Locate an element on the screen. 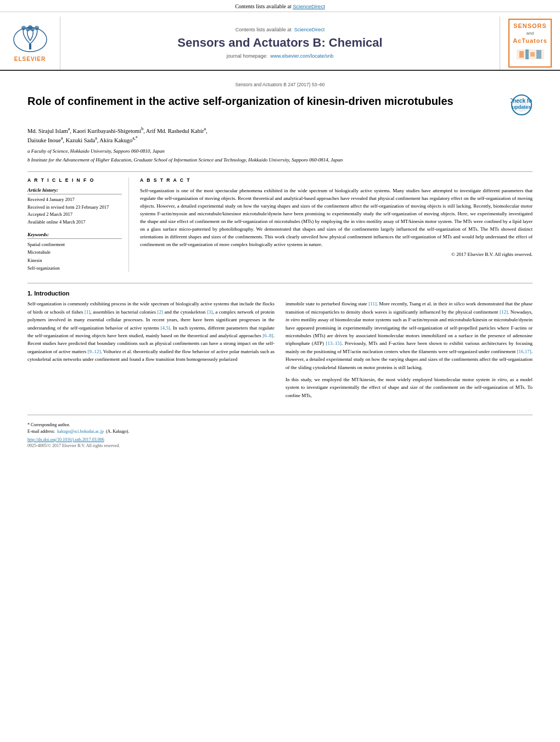 The image size is (560, 742). article-history-label: Article history: is located at coordinates (75, 191).